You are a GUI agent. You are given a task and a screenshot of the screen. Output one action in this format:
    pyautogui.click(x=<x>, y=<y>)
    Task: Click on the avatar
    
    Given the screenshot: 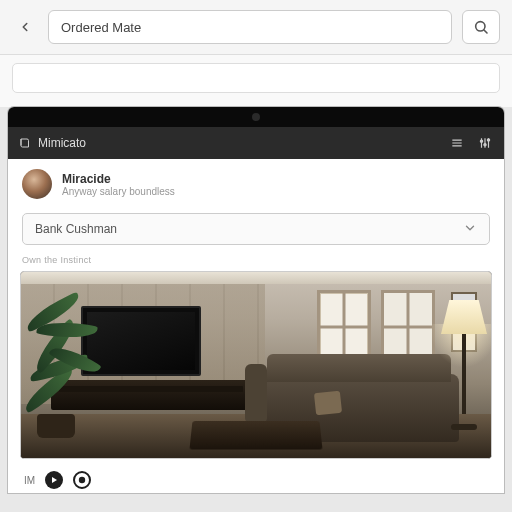 What is the action you would take?
    pyautogui.click(x=37, y=184)
    